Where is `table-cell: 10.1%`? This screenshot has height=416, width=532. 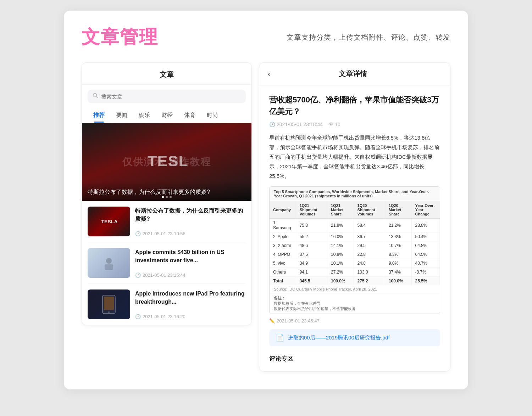
table-cell: 10.1% is located at coordinates (340, 264).